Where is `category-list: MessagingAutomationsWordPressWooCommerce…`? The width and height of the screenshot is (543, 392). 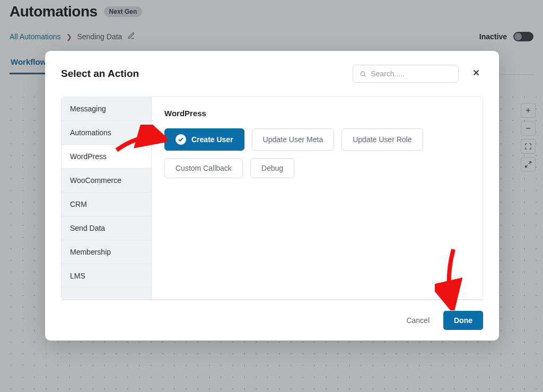 category-list: MessagingAutomationsWordPressWooCommerce… is located at coordinates (107, 198).